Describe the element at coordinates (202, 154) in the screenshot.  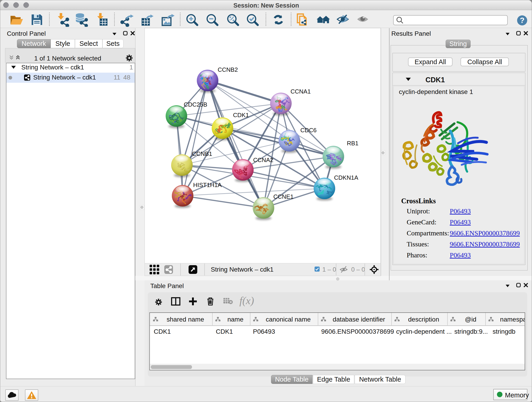
I see `svg-text: CCNB1` at that location.